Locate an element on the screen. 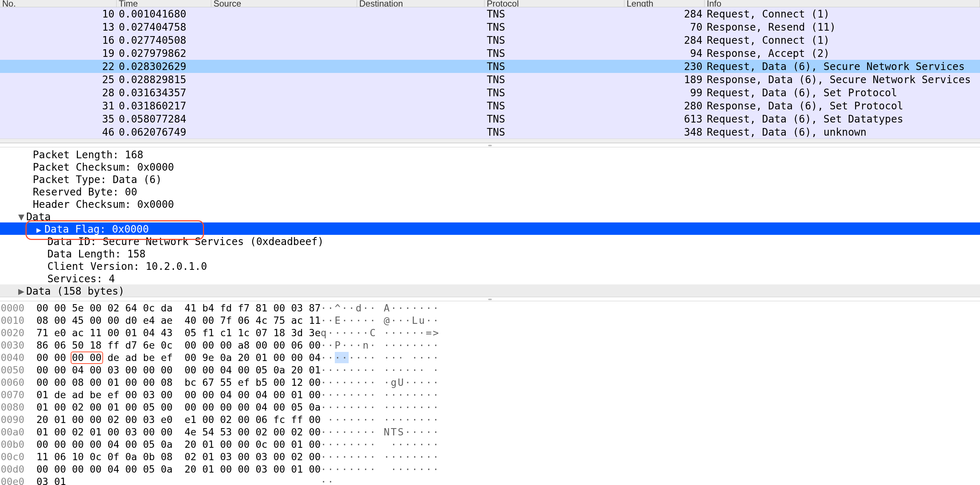 This screenshot has width=980, height=485. cell-length: 284 is located at coordinates (664, 40).